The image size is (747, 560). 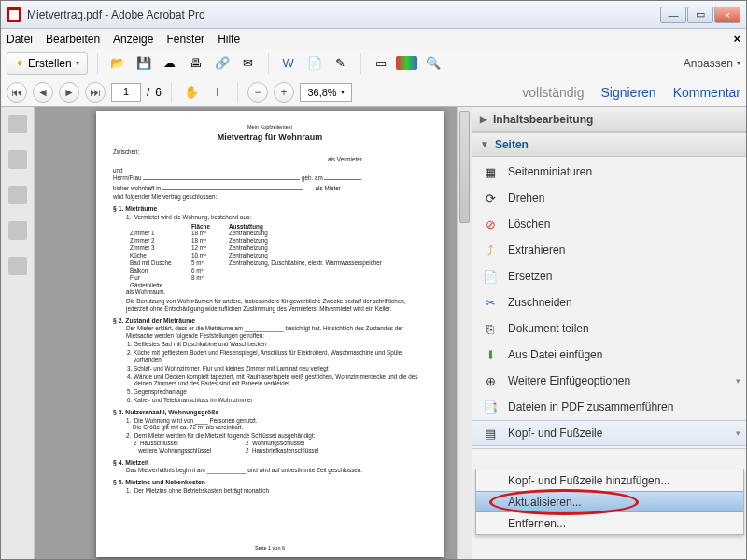 What do you see at coordinates (95, 92) in the screenshot?
I see `last-page-icon: ⏭` at bounding box center [95, 92].